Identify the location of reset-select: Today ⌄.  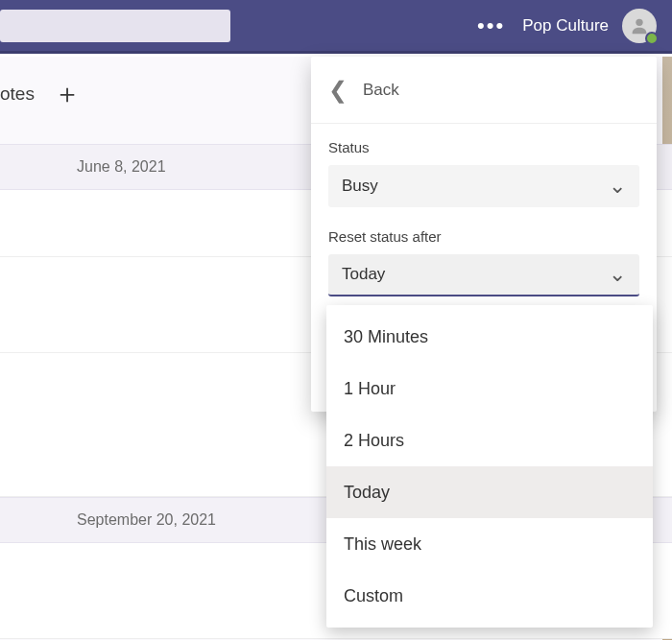
(484, 275).